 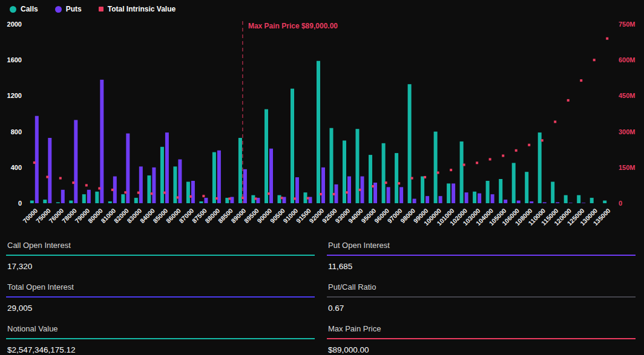 I want to click on stat-label: Notional Value, so click(x=160, y=329).